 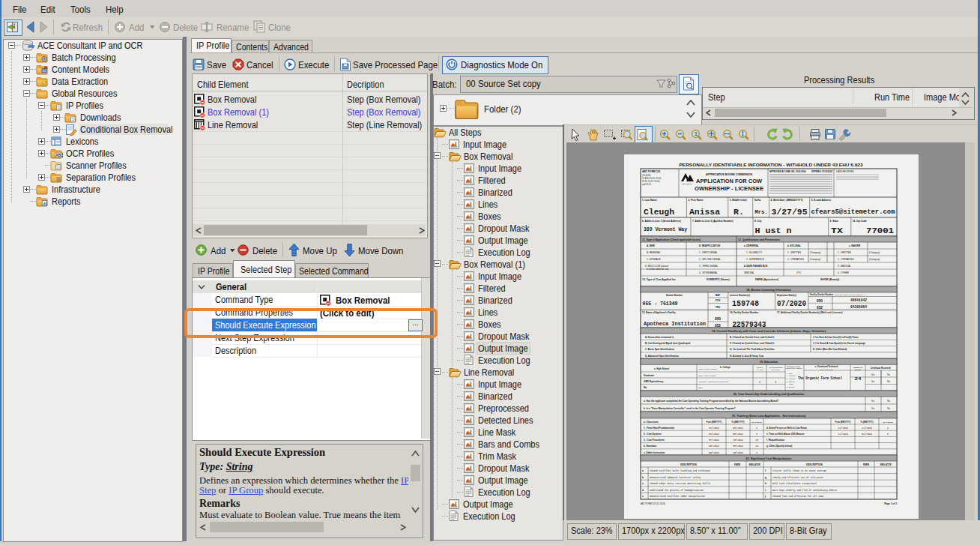 What do you see at coordinates (713, 428) in the screenshot?
I see `svg-text: 02/2016` at bounding box center [713, 428].